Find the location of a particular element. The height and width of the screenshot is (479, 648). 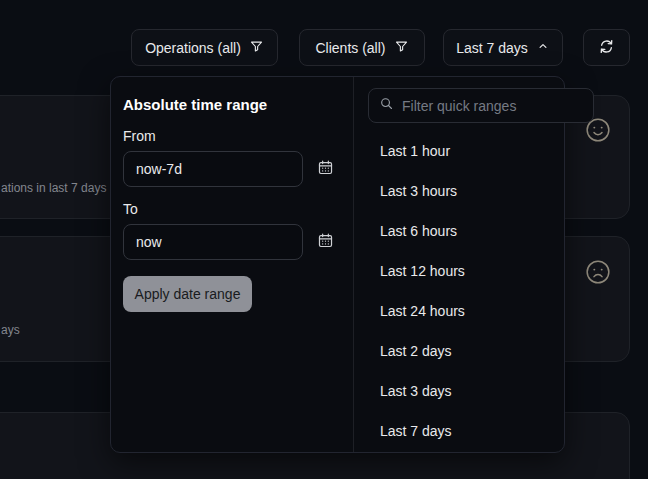

quick-ranges-search-box is located at coordinates (481, 106).